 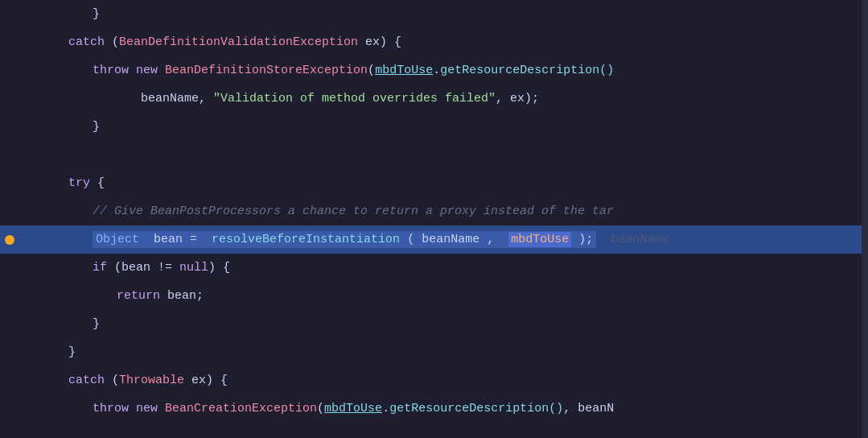 I want to click on line-4: beanName , "Validation of method overrid…, so click(x=434, y=98).